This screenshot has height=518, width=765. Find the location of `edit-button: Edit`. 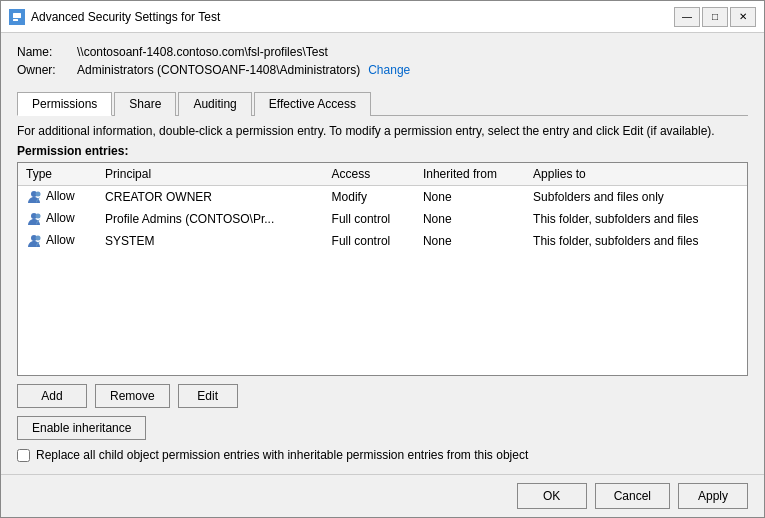

edit-button: Edit is located at coordinates (208, 396).